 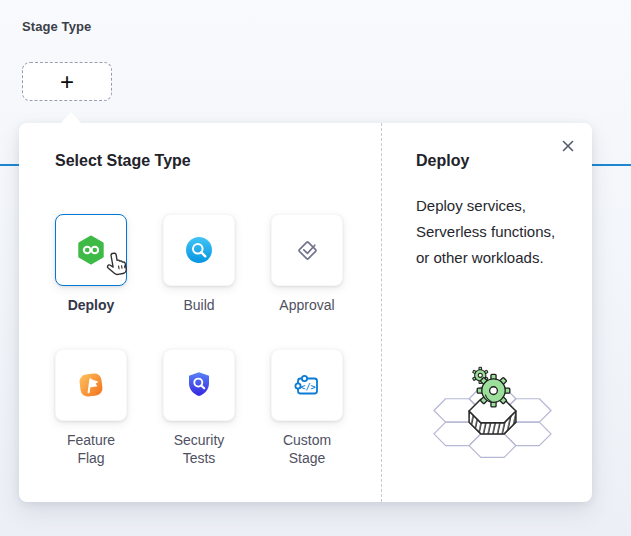 What do you see at coordinates (308, 386) in the screenshot?
I see `custom-stage-icon: </>` at bounding box center [308, 386].